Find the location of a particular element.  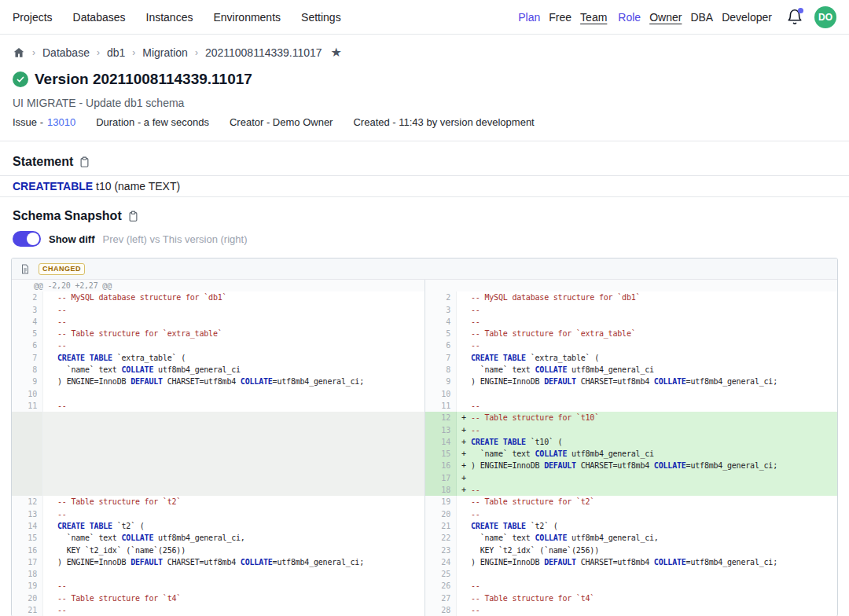

diff-left-side: 4-- is located at coordinates (219, 322).